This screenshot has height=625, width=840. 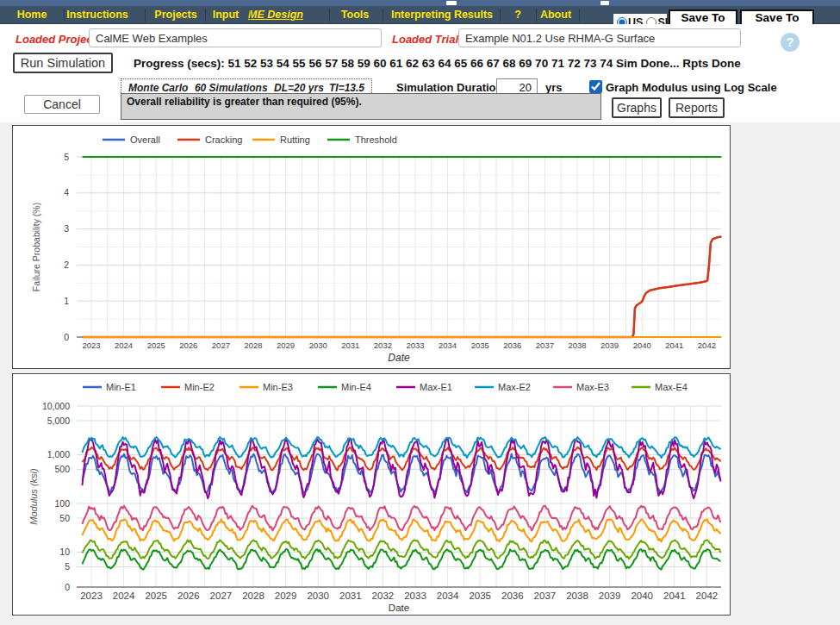 What do you see at coordinates (65, 518) in the screenshot?
I see `y-tick-label: 50` at bounding box center [65, 518].